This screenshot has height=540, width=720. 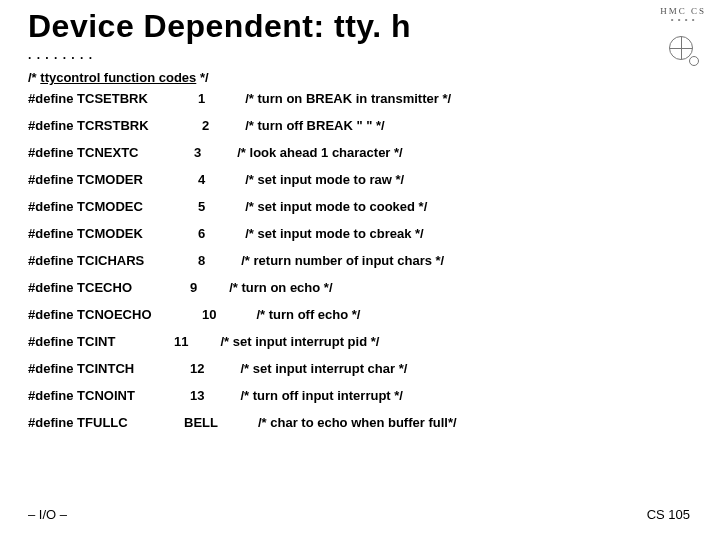 I want to click on define-comment: /* set input interrupt pid */, so click(x=284, y=342).